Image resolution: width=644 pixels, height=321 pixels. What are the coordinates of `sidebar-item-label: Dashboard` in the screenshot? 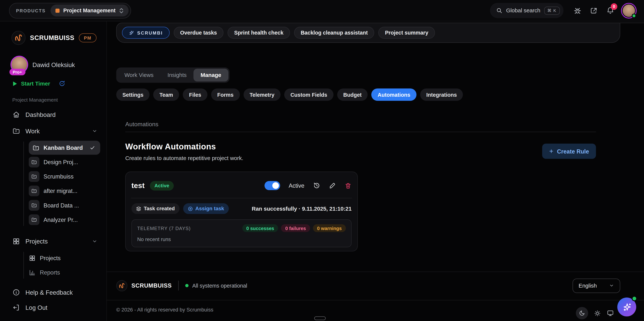 It's located at (40, 114).